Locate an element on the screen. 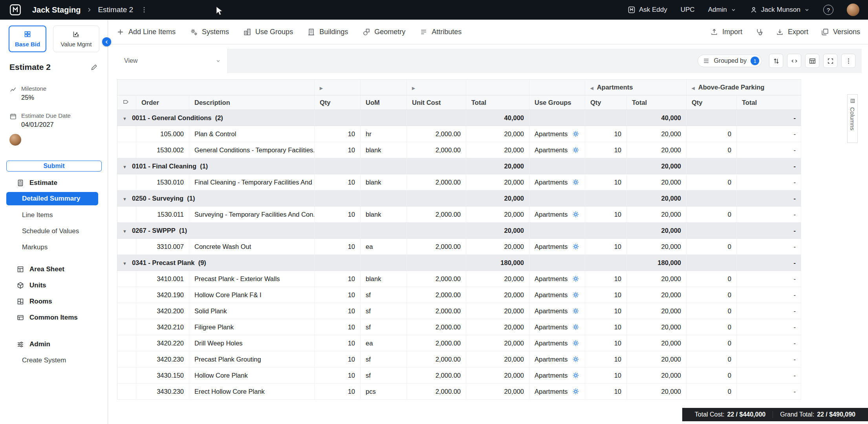 This screenshot has height=424, width=868. toolbar-button-attributes: Attributes is located at coordinates (441, 32).